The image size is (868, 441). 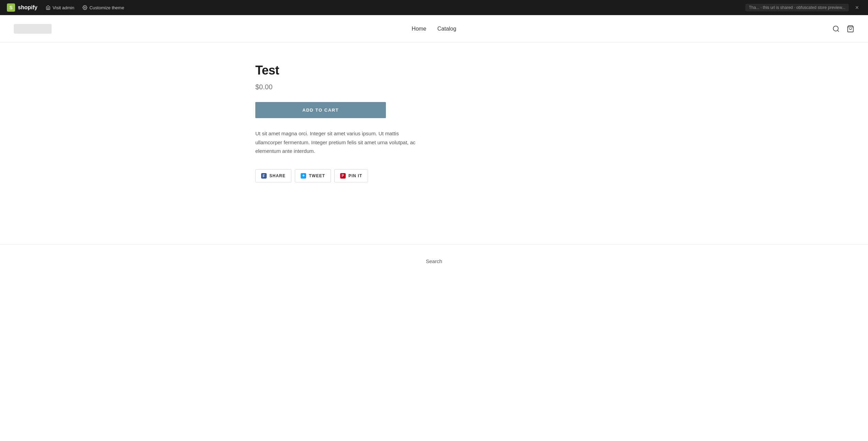 What do you see at coordinates (48, 8) in the screenshot?
I see `home-icon` at bounding box center [48, 8].